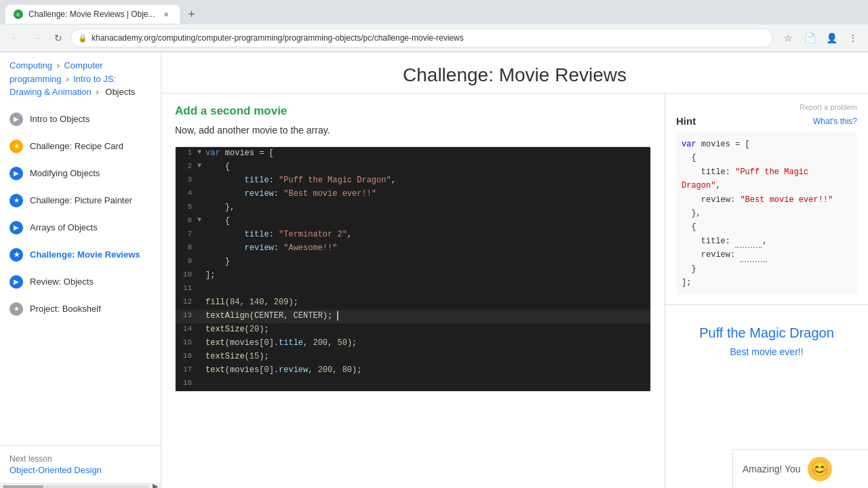 The width and height of the screenshot is (868, 488). Describe the element at coordinates (766, 333) in the screenshot. I see `preview-title: Puff the Magic Dragon` at that location.